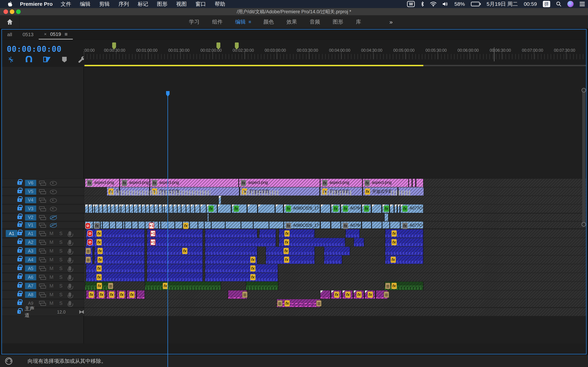  I want to click on track-lane-A5: fxfx, so click(335, 268).